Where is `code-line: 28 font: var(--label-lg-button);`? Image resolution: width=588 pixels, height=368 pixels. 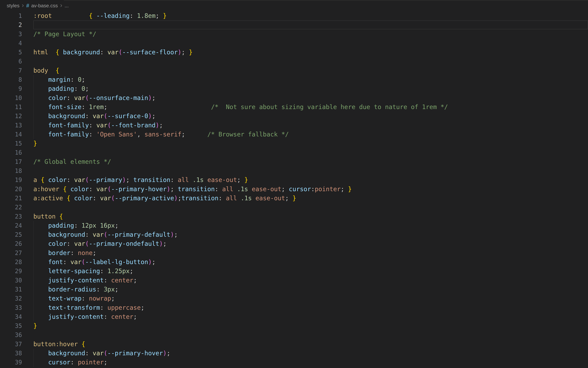 code-line: 28 font: var(--label-lg-button); is located at coordinates (294, 262).